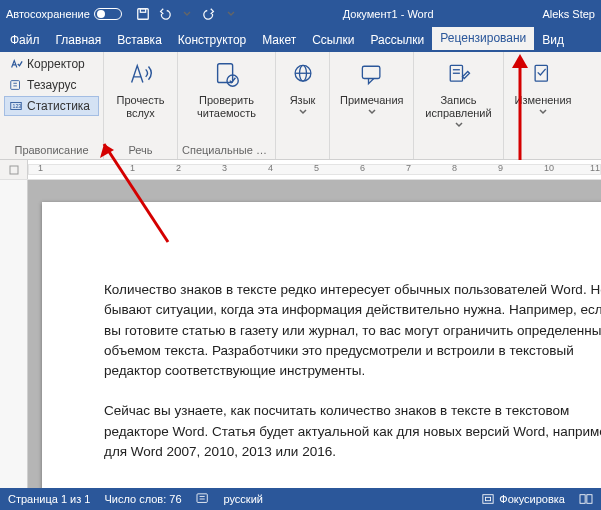 The height and width of the screenshot is (510, 601). I want to click on track-changes-label: Запись исправлений, so click(458, 107).